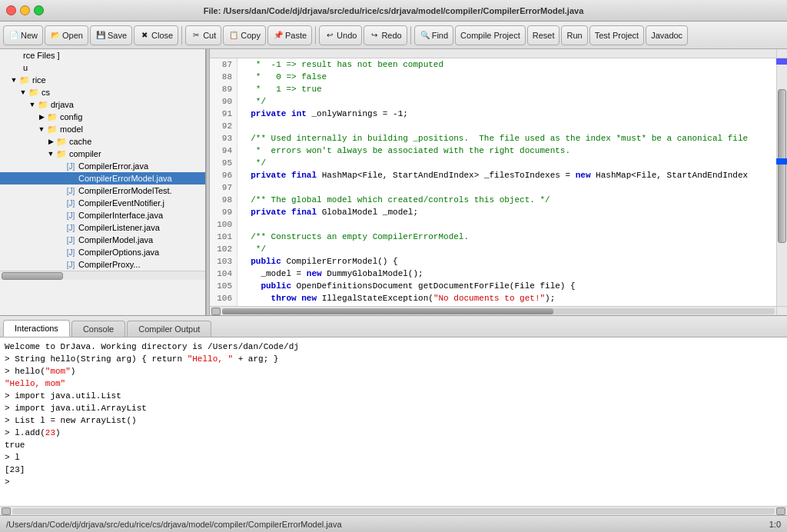 The image size is (787, 532). What do you see at coordinates (616, 35) in the screenshot?
I see `test-button: Test Project` at bounding box center [616, 35].